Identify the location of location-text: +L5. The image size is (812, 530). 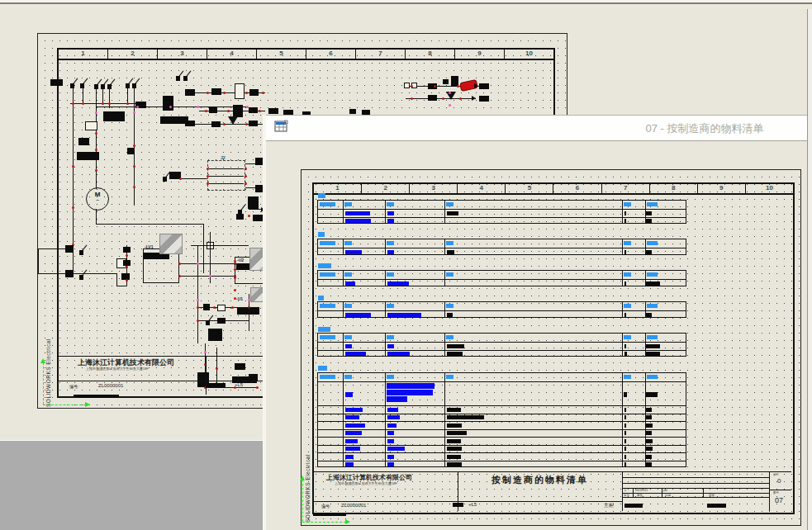
(239, 385).